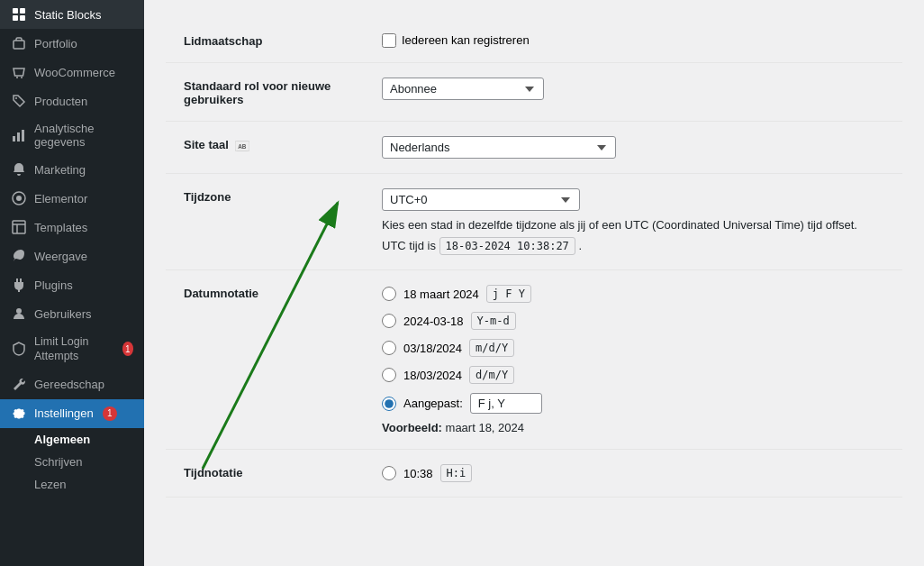  Describe the element at coordinates (499, 148) in the screenshot. I see `select-site-taal: Nederlands English Deutsch Français` at that location.